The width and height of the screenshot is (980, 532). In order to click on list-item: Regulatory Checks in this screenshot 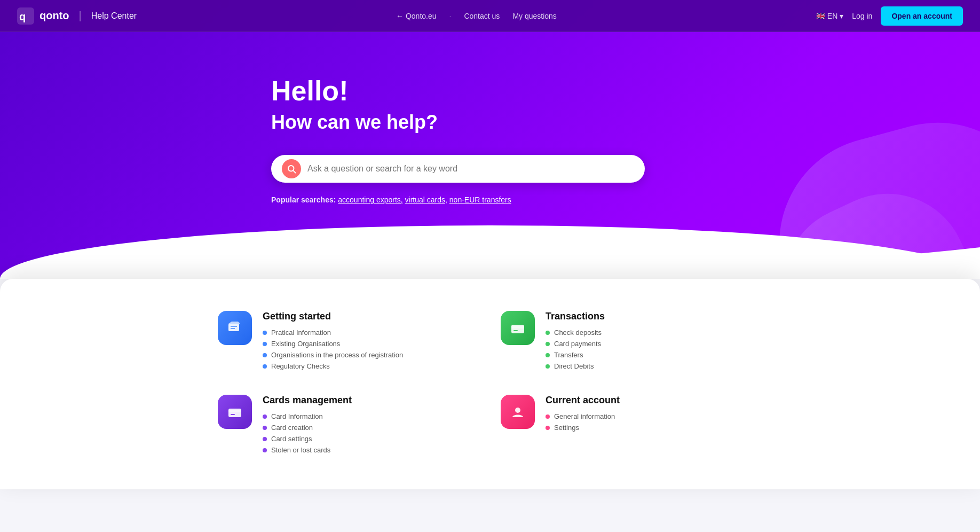, I will do `click(333, 366)`.